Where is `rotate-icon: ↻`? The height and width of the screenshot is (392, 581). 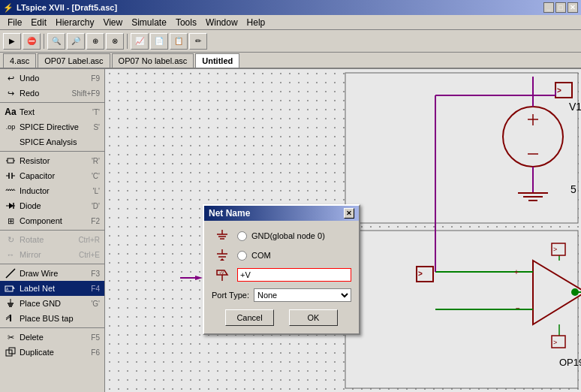
rotate-icon: ↻ is located at coordinates (11, 240).